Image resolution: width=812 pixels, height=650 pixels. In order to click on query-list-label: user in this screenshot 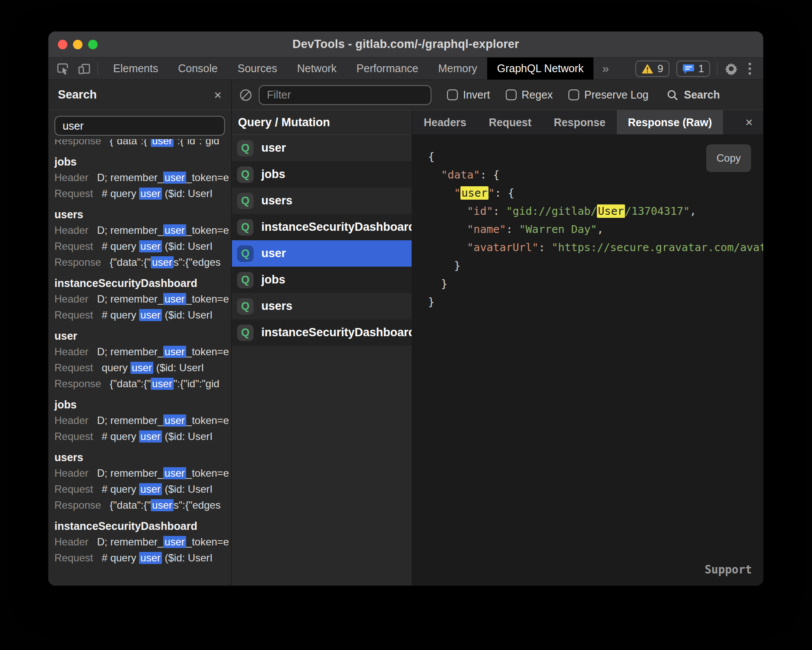, I will do `click(274, 253)`.